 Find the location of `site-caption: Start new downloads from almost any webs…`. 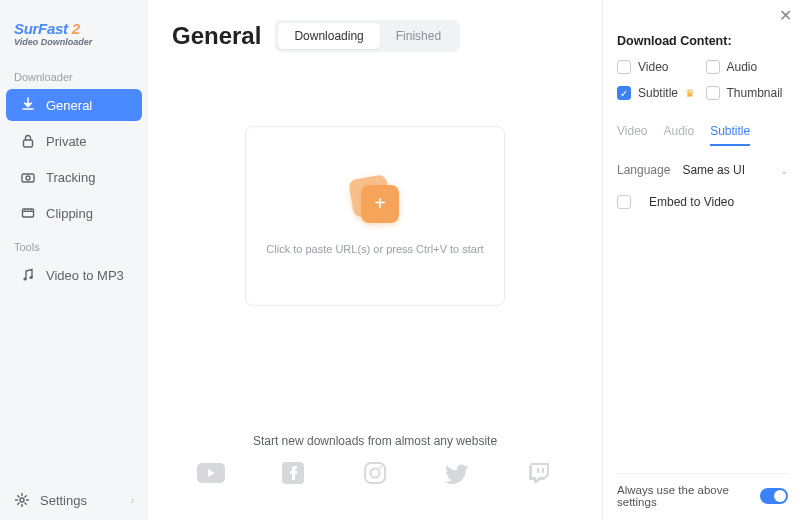

site-caption: Start new downloads from almost any webs… is located at coordinates (375, 441).